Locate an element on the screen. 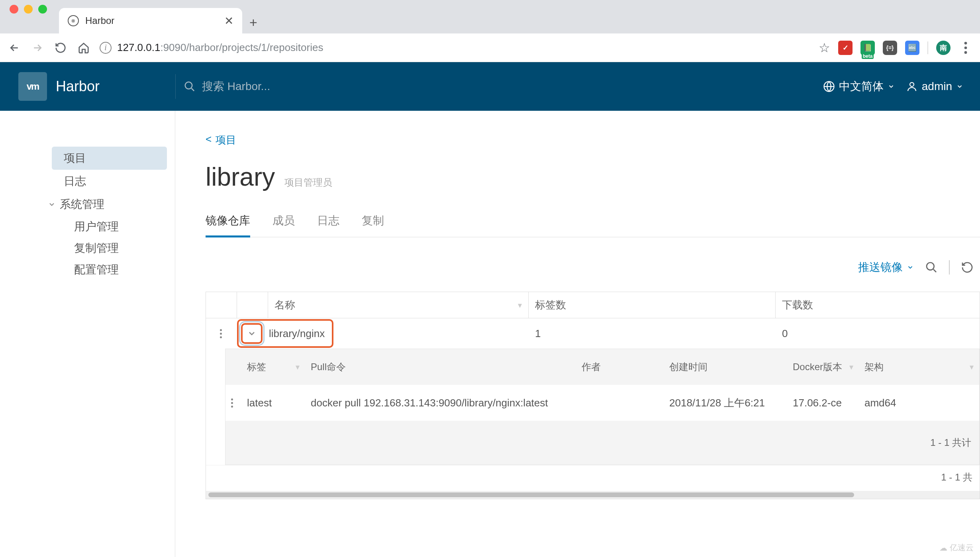 The height and width of the screenshot is (557, 980). brand-logo: vm is located at coordinates (33, 86).